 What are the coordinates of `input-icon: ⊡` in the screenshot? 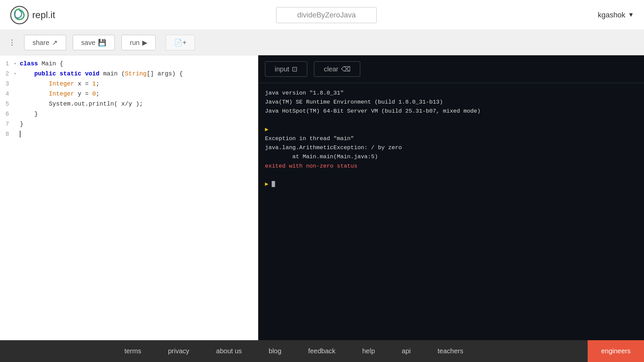 It's located at (294, 69).